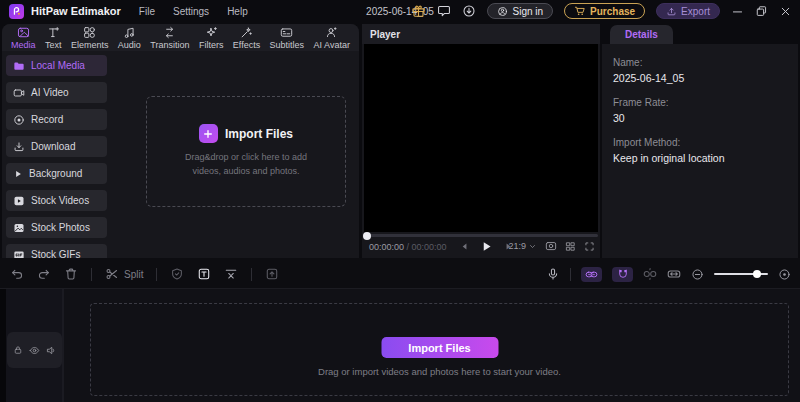 Image resolution: width=800 pixels, height=402 pixels. Describe the element at coordinates (570, 246) in the screenshot. I see `resize-icon` at that location.